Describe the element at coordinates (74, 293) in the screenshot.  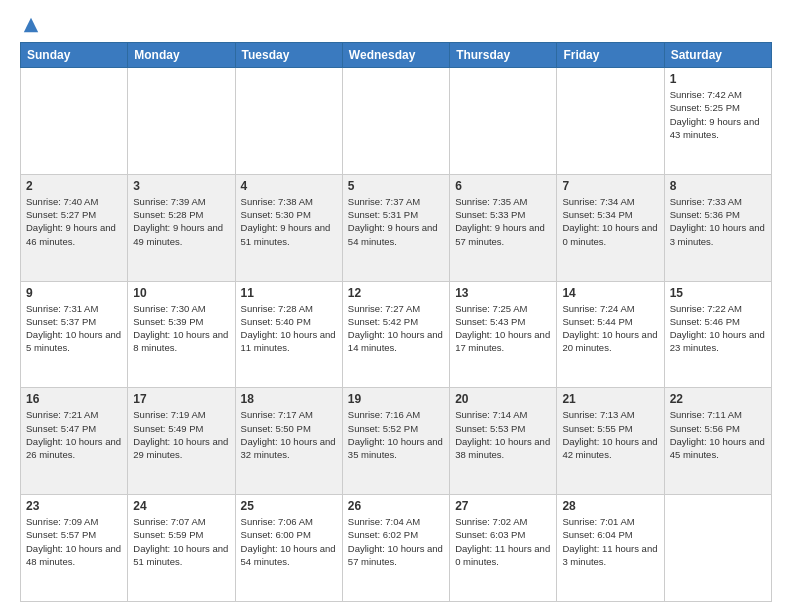
I see `day-number: 9` at that location.